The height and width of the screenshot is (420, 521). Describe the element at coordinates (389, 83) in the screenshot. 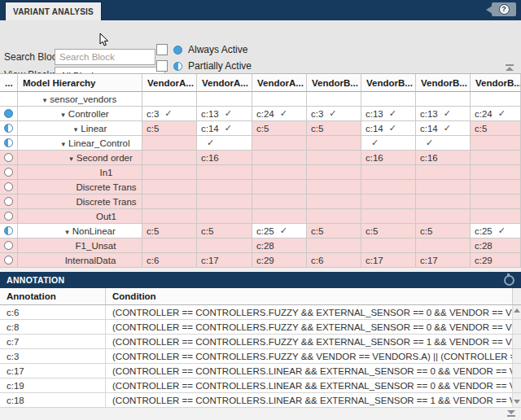

I see `vendor-column-header: VendorB...` at that location.